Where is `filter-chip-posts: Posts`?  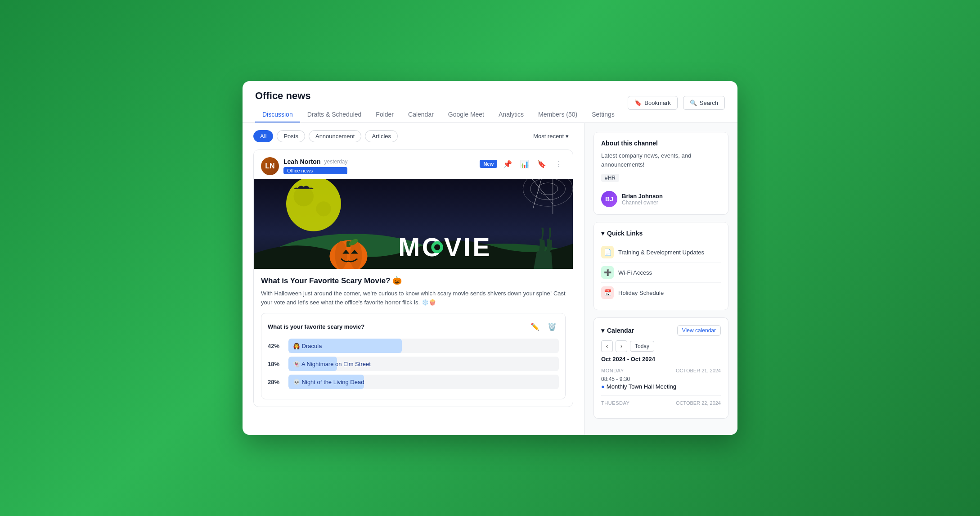 filter-chip-posts: Posts is located at coordinates (291, 136).